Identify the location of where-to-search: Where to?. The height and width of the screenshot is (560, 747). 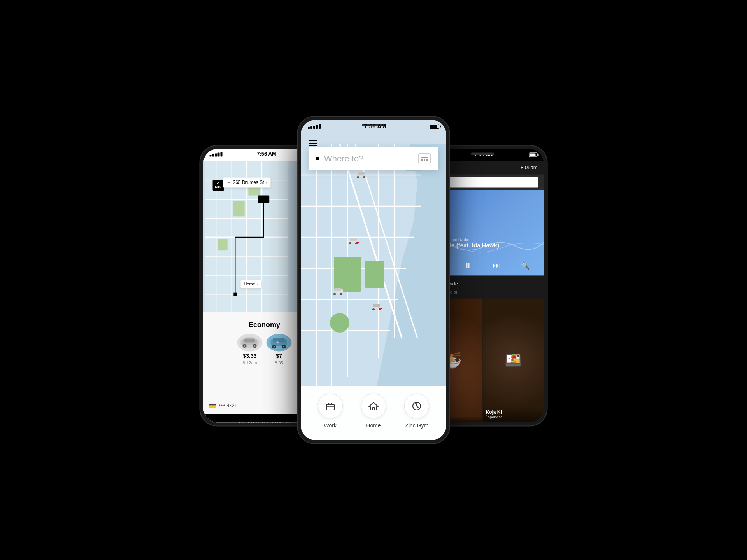
(374, 159).